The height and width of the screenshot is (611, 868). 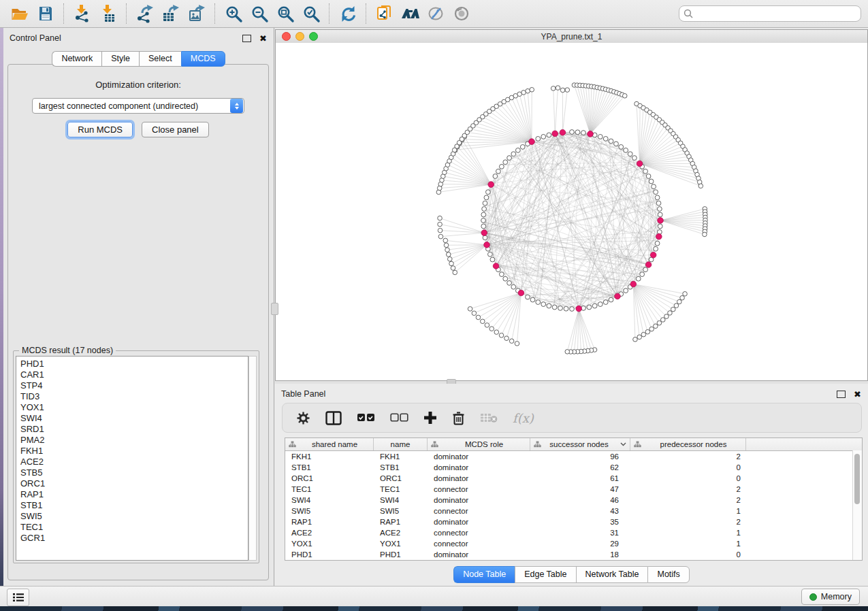 What do you see at coordinates (46, 14) in the screenshot?
I see `save-icon` at bounding box center [46, 14].